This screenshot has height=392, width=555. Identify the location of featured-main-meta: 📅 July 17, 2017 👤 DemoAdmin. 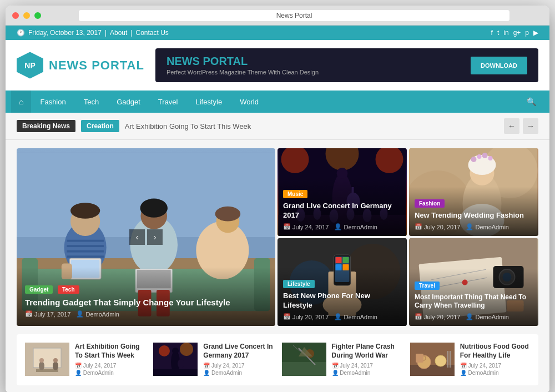
(146, 314).